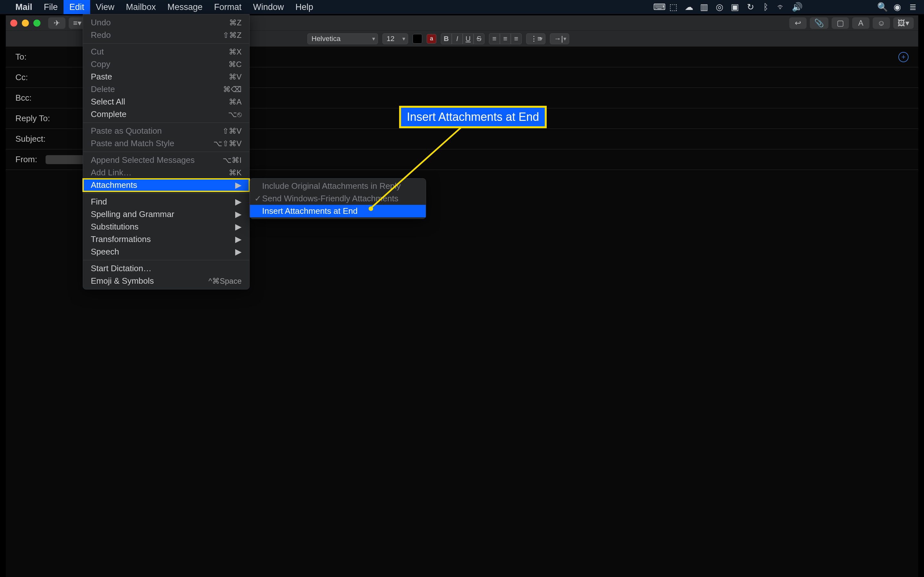 Image resolution: width=924 pixels, height=577 pixels. I want to click on bold-button: B, so click(446, 39).